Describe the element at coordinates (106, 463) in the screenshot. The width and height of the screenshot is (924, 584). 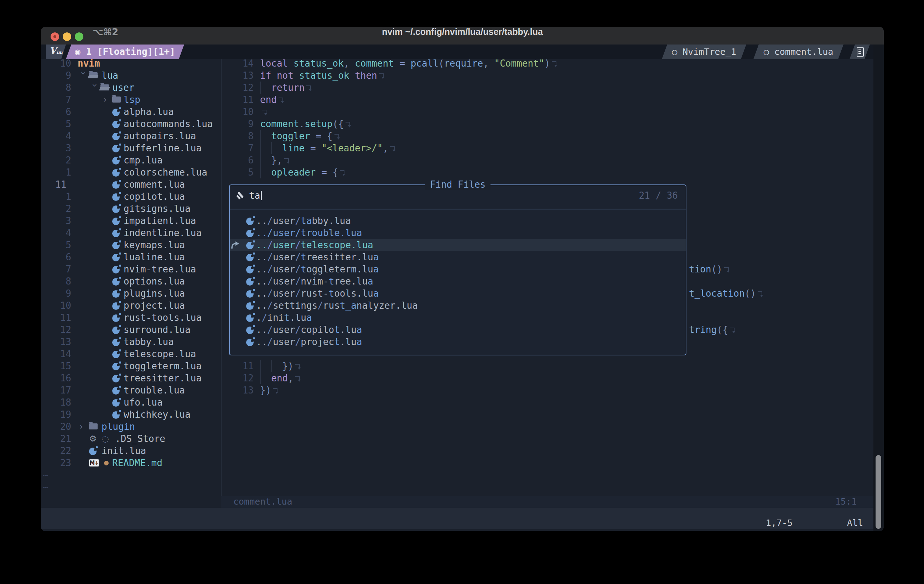
I see `readme-bullet-icon` at that location.